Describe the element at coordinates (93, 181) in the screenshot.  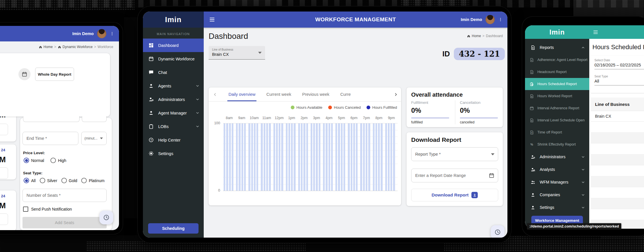
I see `radio-option-platinum: Platinum` at that location.